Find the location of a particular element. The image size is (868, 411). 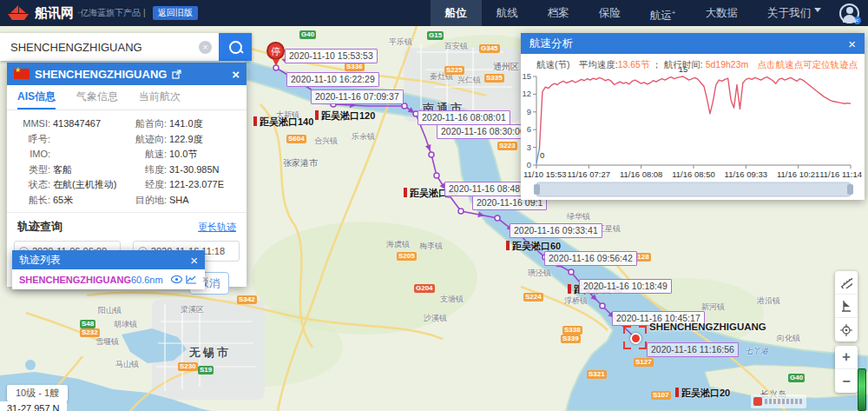

map-town-label: 向化镇 is located at coordinates (788, 339).